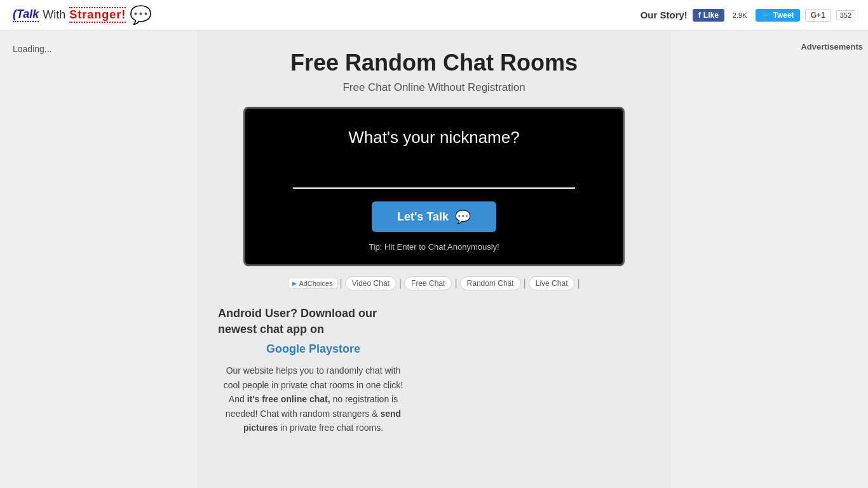 The image size is (868, 488). I want to click on gp-label: G+1, so click(818, 15).